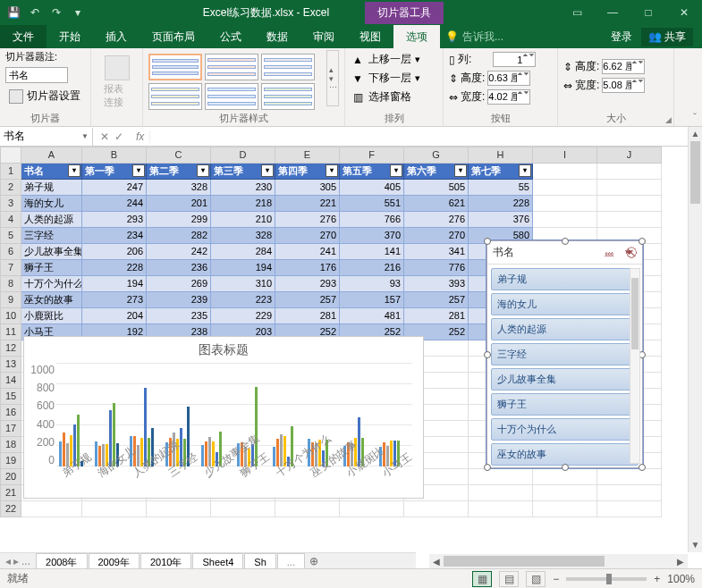 This screenshot has height=588, width=702. I want to click on table-cell: 93, so click(372, 284).